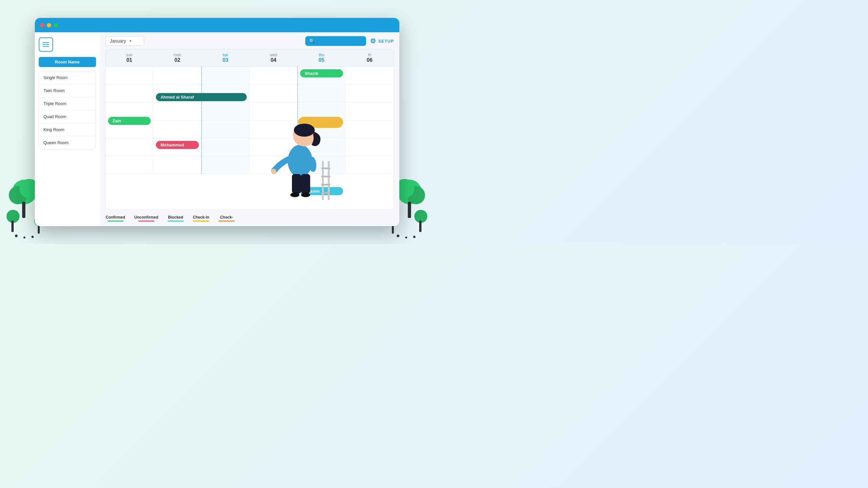 This screenshot has width=868, height=488. Describe the element at coordinates (226, 165) in the screenshot. I see `cal-cell-r5c2` at that location.